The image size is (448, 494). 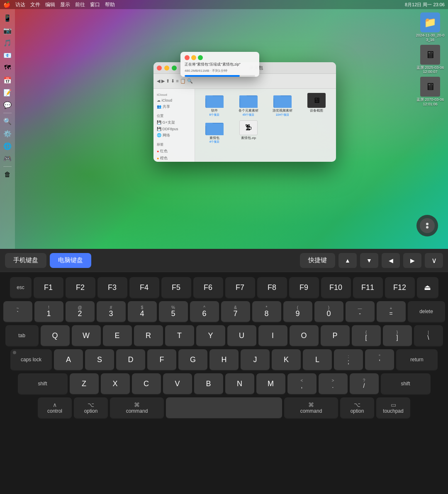 I want to click on key-7: & 7, so click(x=236, y=312).